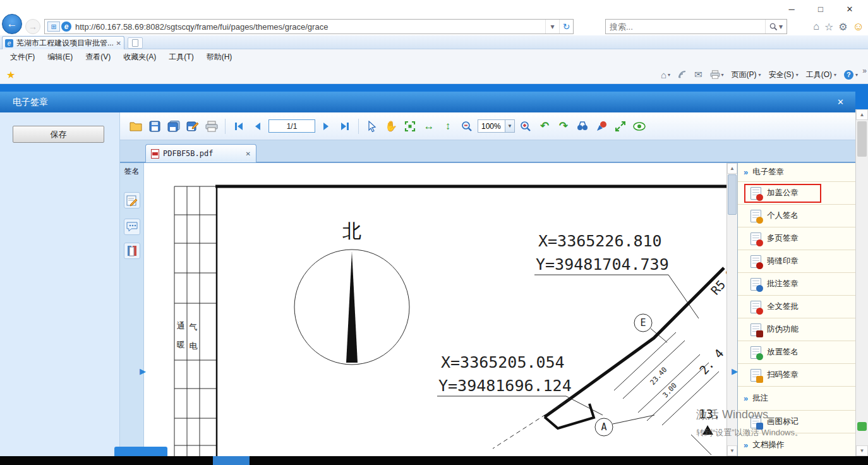 The image size is (868, 465). What do you see at coordinates (63, 43) in the screenshot?
I see `browser-tab: e 芜湖市工程建设项目审批管... ✕` at bounding box center [63, 43].